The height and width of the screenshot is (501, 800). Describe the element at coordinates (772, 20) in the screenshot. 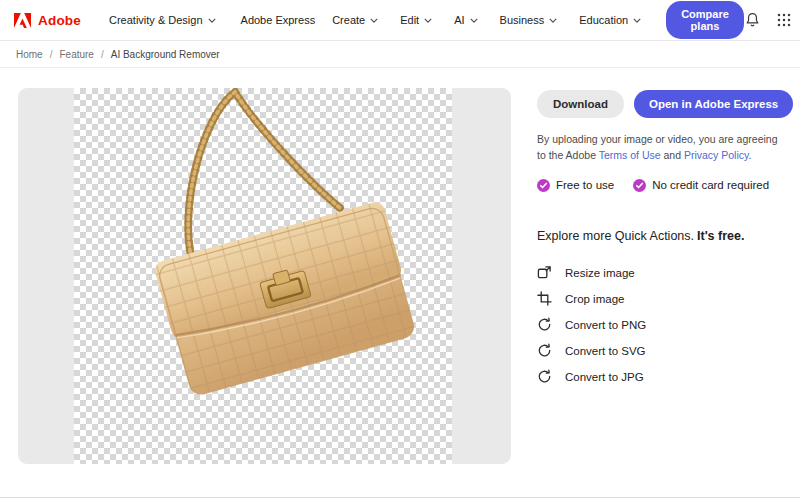

I see `header-right-icons` at that location.